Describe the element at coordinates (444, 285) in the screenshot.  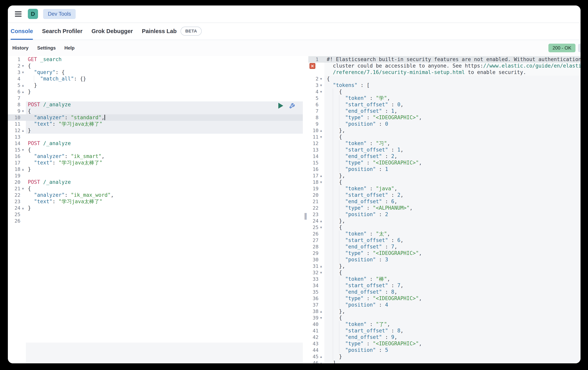
I see `code-line: 34 "start_offset" : 7,` at that location.